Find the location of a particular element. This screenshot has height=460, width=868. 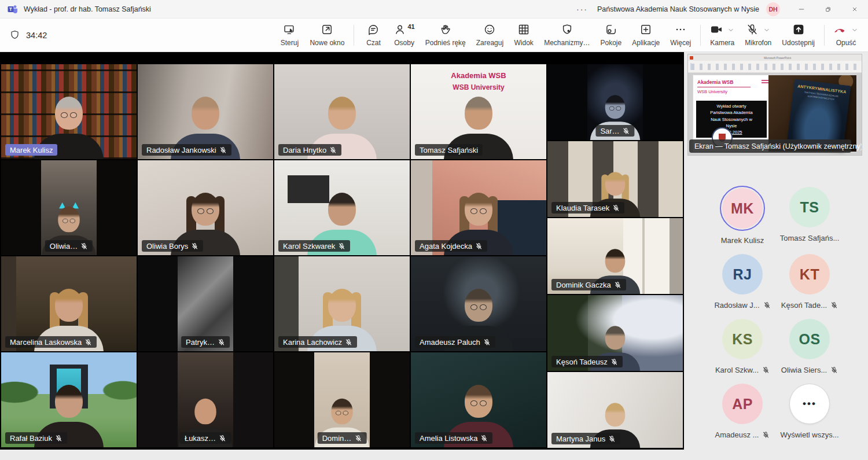

participant-name-label: Dominik Gaczka is located at coordinates (589, 285).